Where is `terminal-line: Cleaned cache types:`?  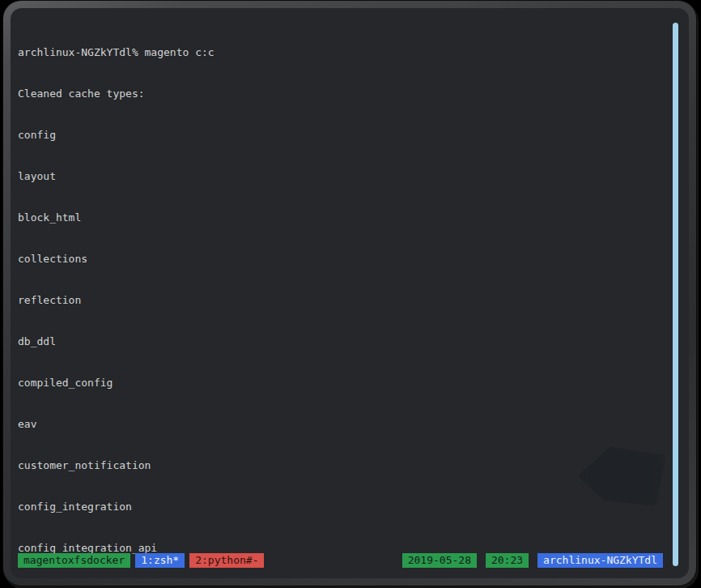
terminal-line: Cleaned cache types: is located at coordinates (342, 94).